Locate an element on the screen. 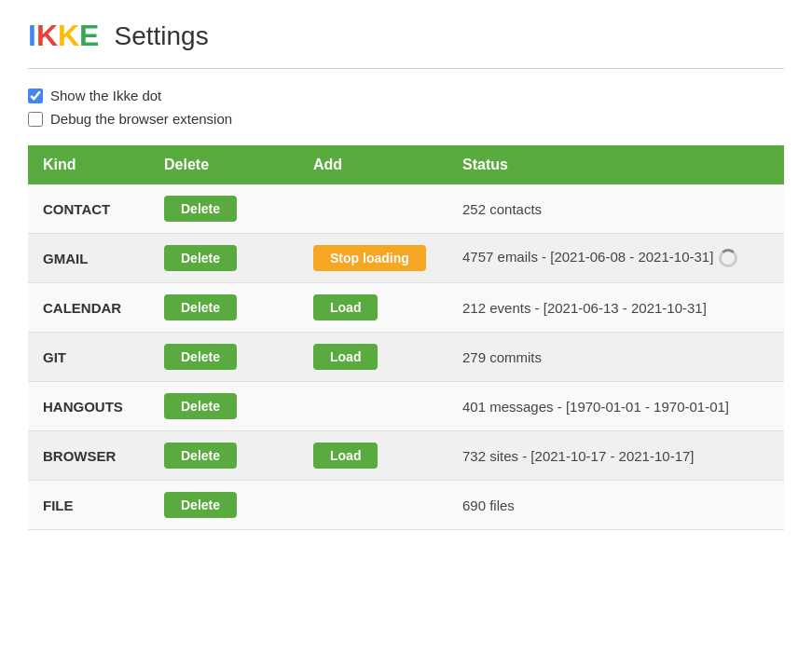 The image size is (812, 654). delete-button-browser: Delete is located at coordinates (200, 456).